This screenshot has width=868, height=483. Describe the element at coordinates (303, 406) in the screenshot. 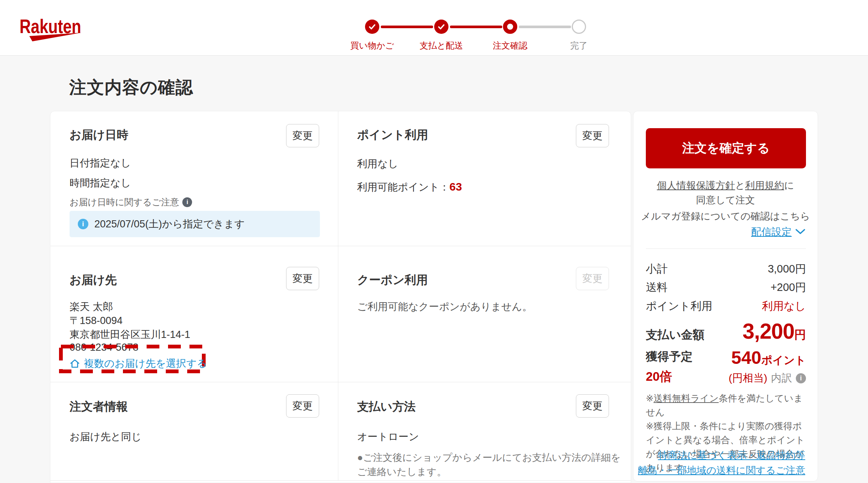

I see `orderer-change-button: 変更` at that location.